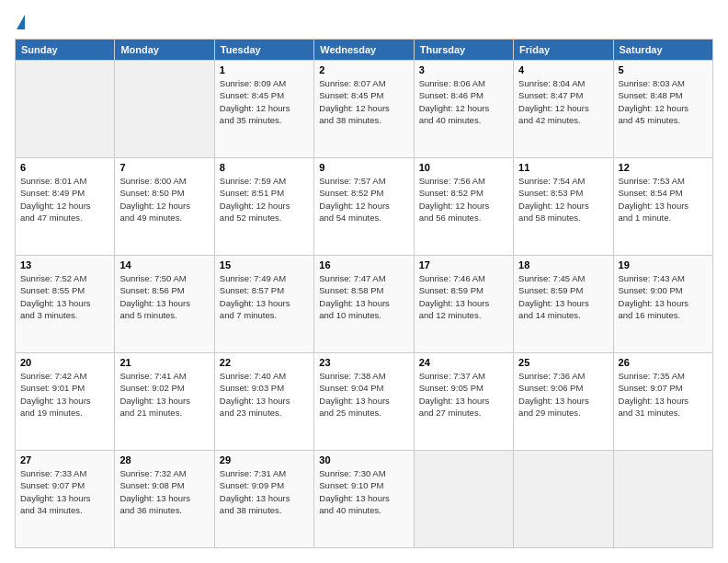 The width and height of the screenshot is (728, 563). I want to click on calendar-cell: 26Sunrise: 7:35 AM Sunset: 9:07 PM Dayli…, so click(663, 402).